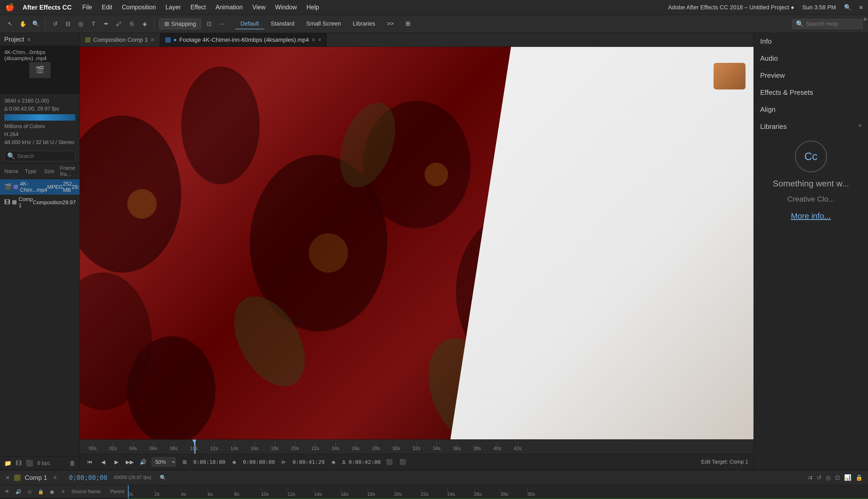  What do you see at coordinates (833, 24) in the screenshot?
I see `search-help-input` at bounding box center [833, 24].